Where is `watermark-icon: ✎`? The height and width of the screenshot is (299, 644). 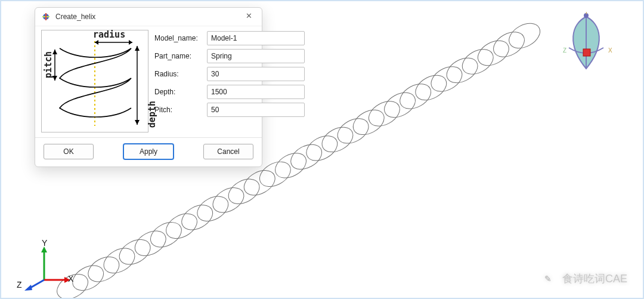 watermark-icon: ✎ is located at coordinates (548, 279).